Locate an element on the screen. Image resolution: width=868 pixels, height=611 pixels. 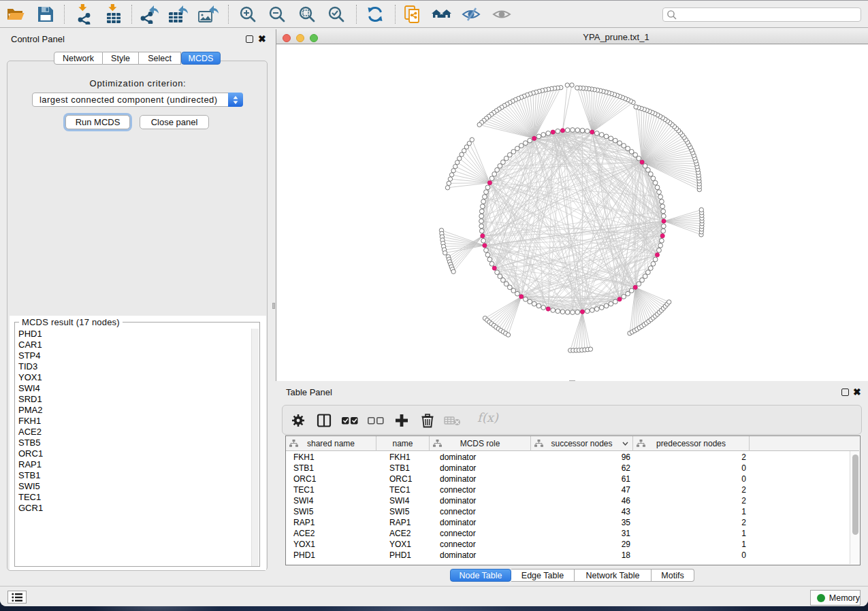
control-tabs: Network Style Select MCDS is located at coordinates (138, 59).